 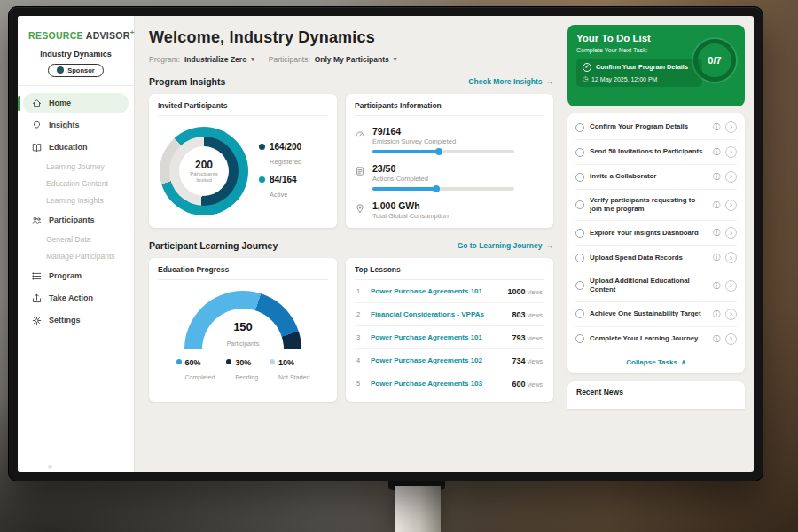 I want to click on arrow-right-icon: →, so click(x=550, y=246).